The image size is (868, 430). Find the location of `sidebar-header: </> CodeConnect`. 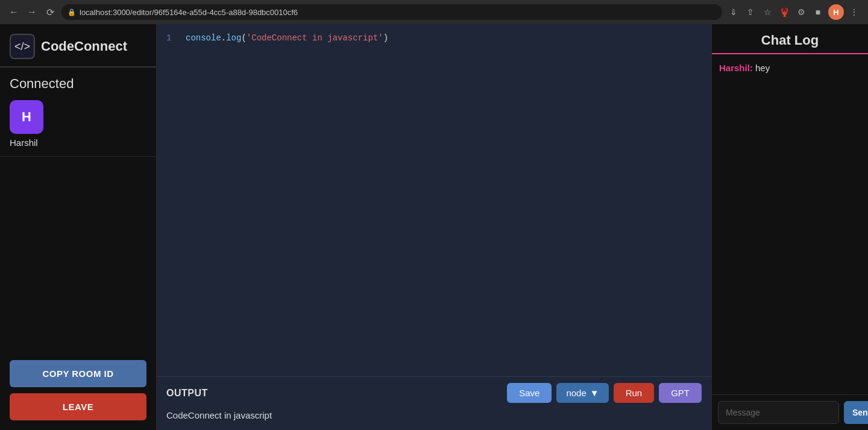

sidebar-header: </> CodeConnect is located at coordinates (78, 46).